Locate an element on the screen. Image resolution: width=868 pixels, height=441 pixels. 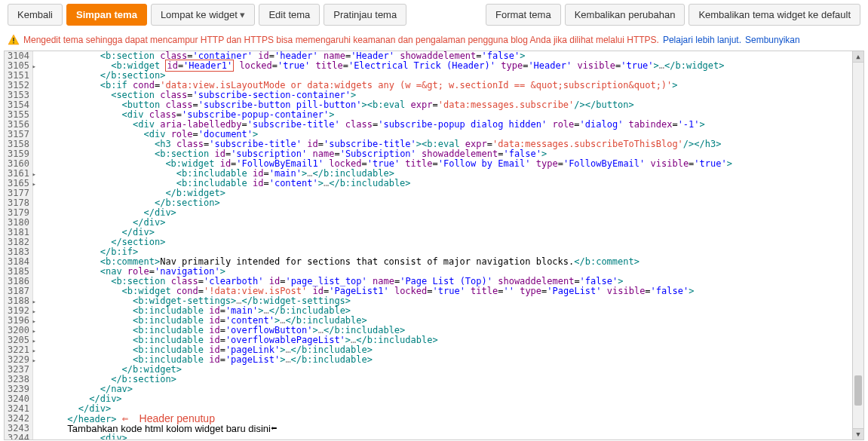
warning-text: Mengedit tema sehingga dapat mencampur H… is located at coordinates (341, 40).